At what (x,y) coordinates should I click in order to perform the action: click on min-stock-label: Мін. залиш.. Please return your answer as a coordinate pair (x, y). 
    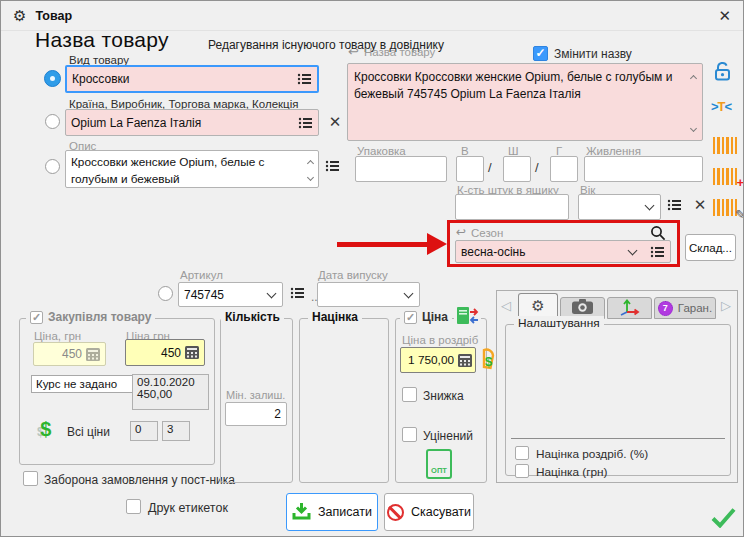
    Looking at the image, I should click on (256, 395).